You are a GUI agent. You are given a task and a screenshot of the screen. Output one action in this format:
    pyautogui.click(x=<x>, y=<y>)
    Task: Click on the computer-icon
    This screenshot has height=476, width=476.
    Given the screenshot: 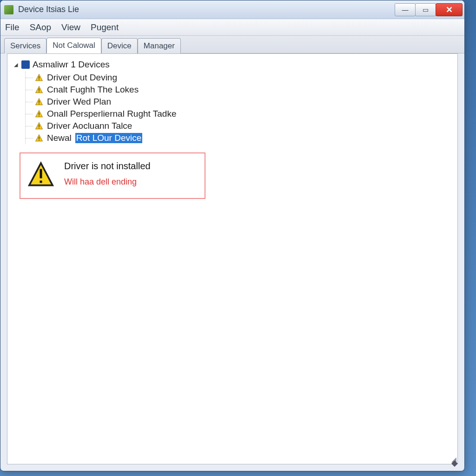 What is the action you would take?
    pyautogui.click(x=26, y=65)
    